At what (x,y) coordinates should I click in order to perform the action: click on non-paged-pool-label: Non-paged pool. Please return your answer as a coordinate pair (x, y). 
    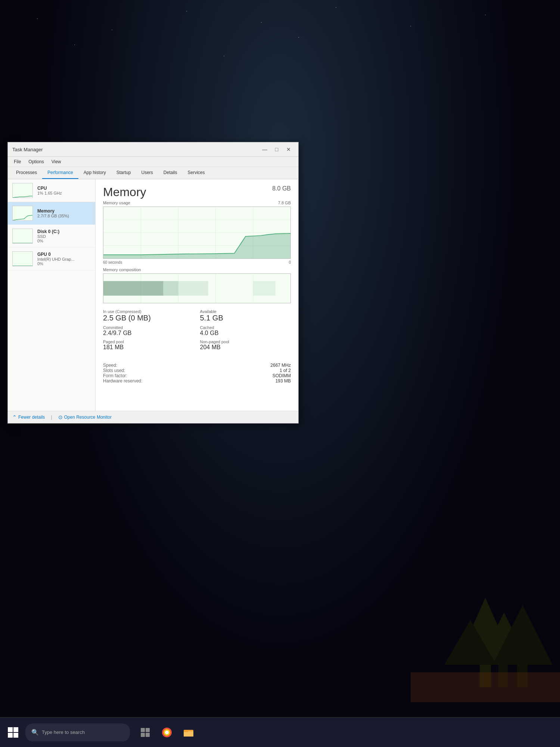
    Looking at the image, I should click on (246, 342).